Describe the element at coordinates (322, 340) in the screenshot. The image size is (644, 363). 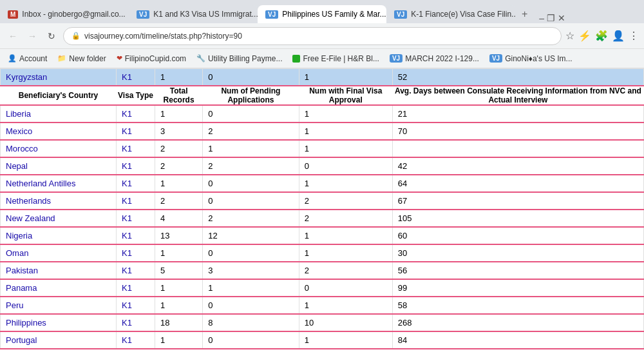
I see `table-row: PortugalK110184` at that location.